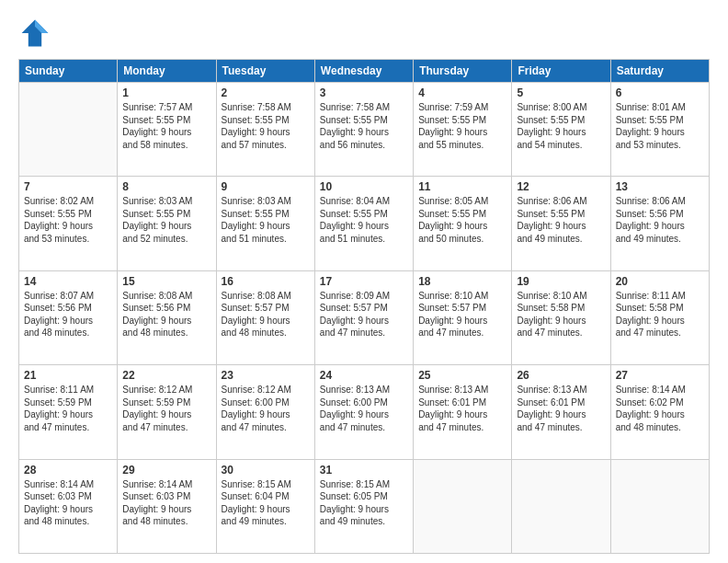 This screenshot has width=728, height=563. What do you see at coordinates (166, 282) in the screenshot?
I see `day-number: 15` at bounding box center [166, 282].